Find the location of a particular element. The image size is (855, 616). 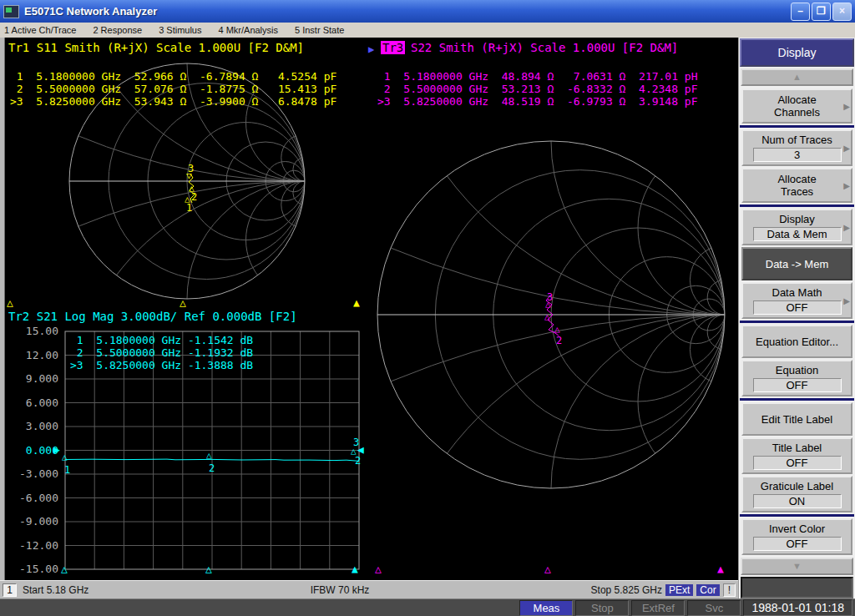

tr1-marker2-stimulus-indicator: △ is located at coordinates (183, 302).